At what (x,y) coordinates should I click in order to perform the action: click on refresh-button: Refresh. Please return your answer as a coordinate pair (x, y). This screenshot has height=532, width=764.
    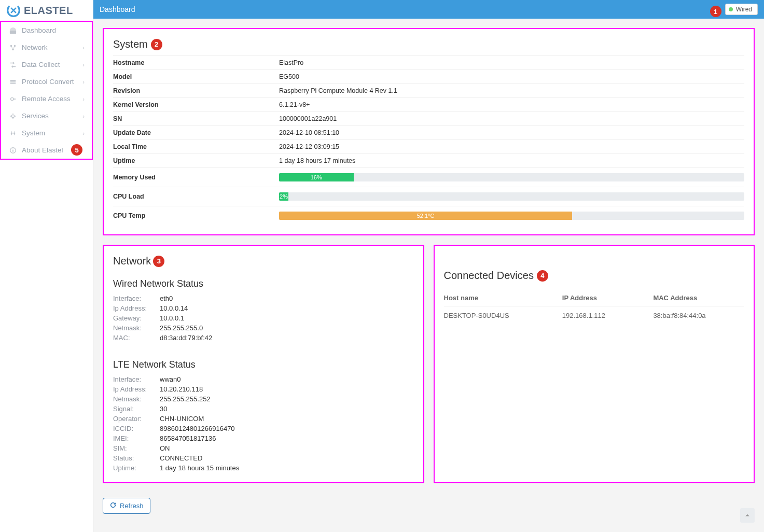
    Looking at the image, I should click on (127, 506).